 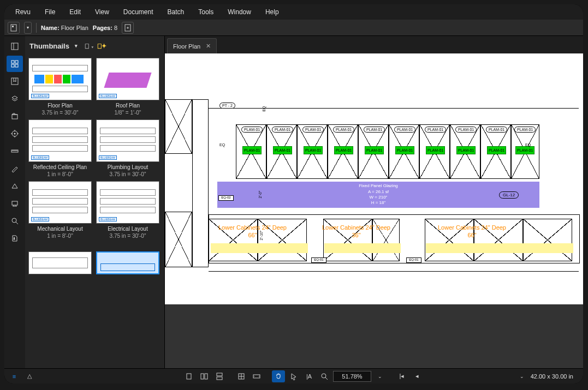 I want to click on menu-batch: Batch, so click(x=176, y=12).